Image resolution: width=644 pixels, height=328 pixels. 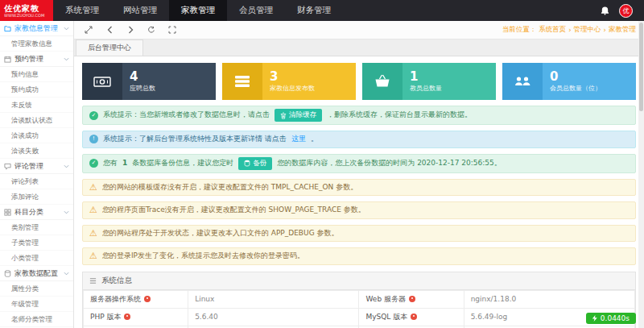 I want to click on top-nav-item-member: 会员管理, so click(x=256, y=10).